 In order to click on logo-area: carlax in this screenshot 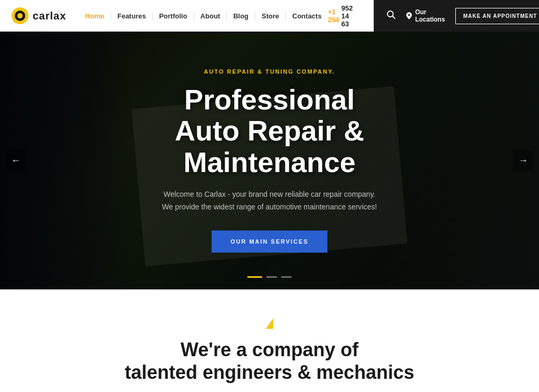, I will do `click(38, 16)`.